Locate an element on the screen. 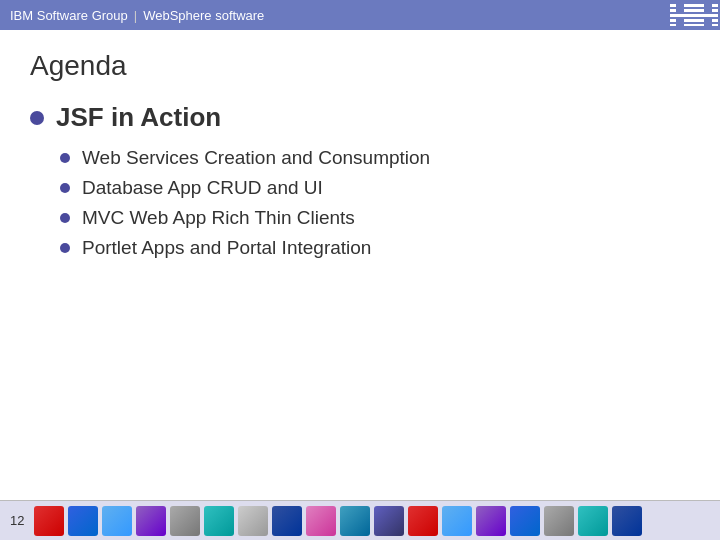  section-heading: JSF in Action is located at coordinates (360, 118).